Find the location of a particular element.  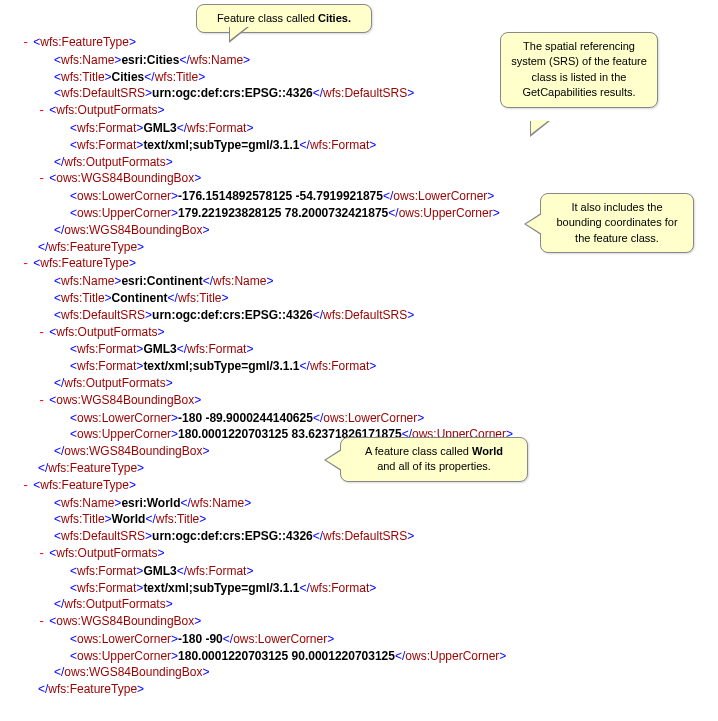

callout-text: The spatial referencing system (SRS) of … is located at coordinates (579, 69).